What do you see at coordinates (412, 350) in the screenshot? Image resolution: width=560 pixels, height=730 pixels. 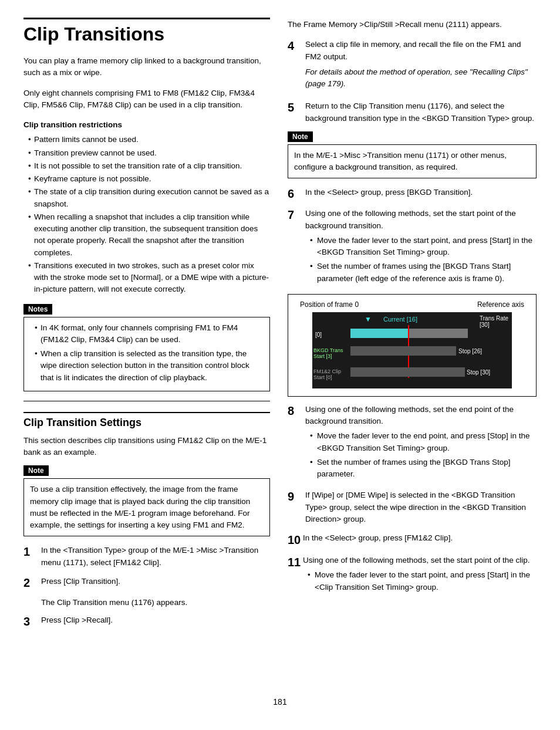 I see `diagram-svg: ▼ Current [16] Trans Rate [30] [0]` at bounding box center [412, 350].